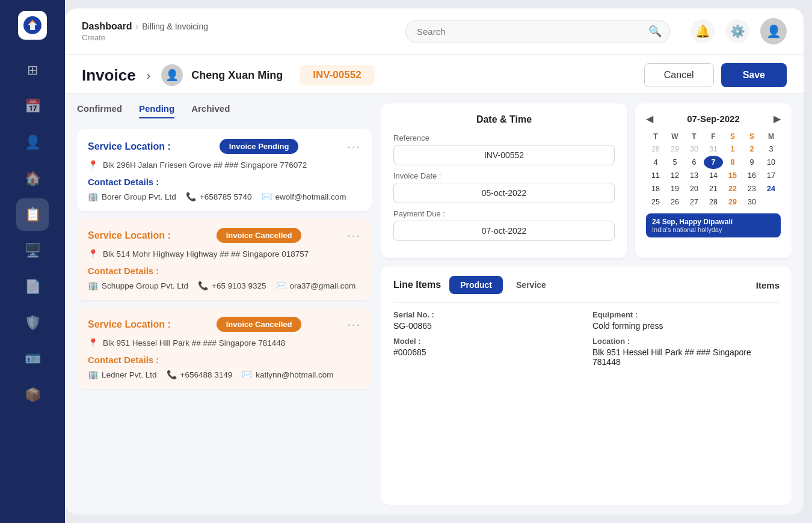  I want to click on cal-cell: 2, so click(752, 149).